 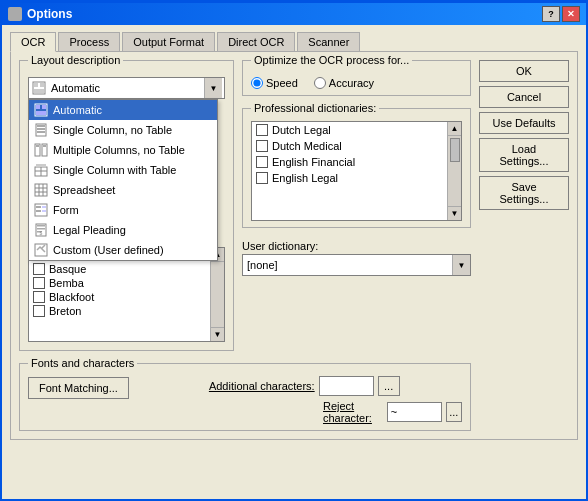 What do you see at coordinates (33, 42) in the screenshot?
I see `tab-ocr: OCR` at bounding box center [33, 42].